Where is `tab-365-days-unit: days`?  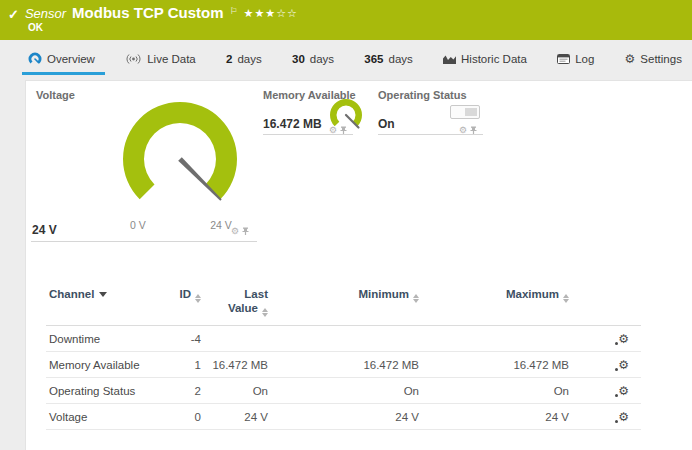 tab-365-days-unit: days is located at coordinates (401, 59).